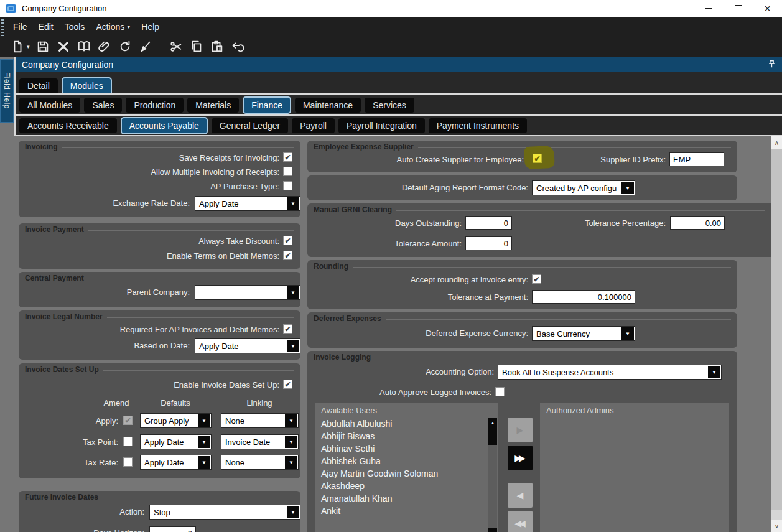 The image size is (782, 532). What do you see at coordinates (406, 449) in the screenshot?
I see `list-item: Abhinav Sethi` at bounding box center [406, 449].